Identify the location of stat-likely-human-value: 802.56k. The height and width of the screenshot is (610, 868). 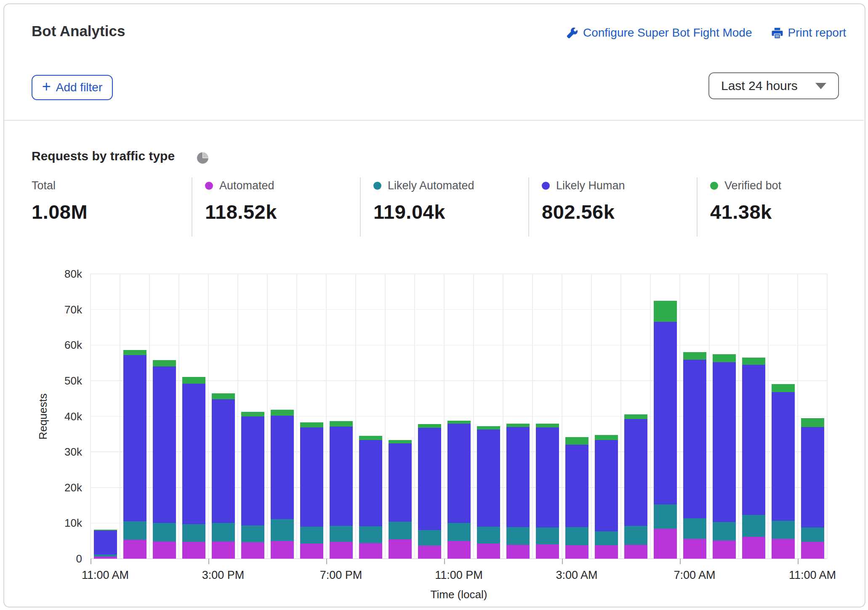
(618, 212).